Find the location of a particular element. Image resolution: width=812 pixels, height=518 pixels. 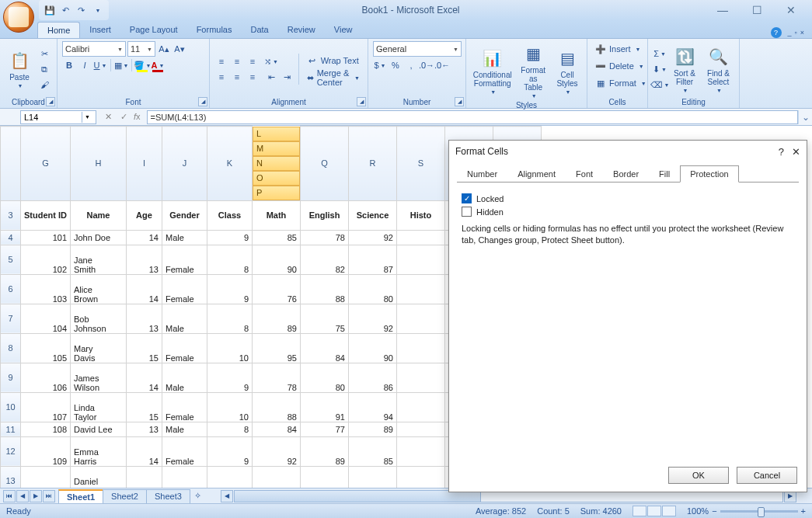

format-as-table-button: ▦Format as Table▼ is located at coordinates (533, 71).